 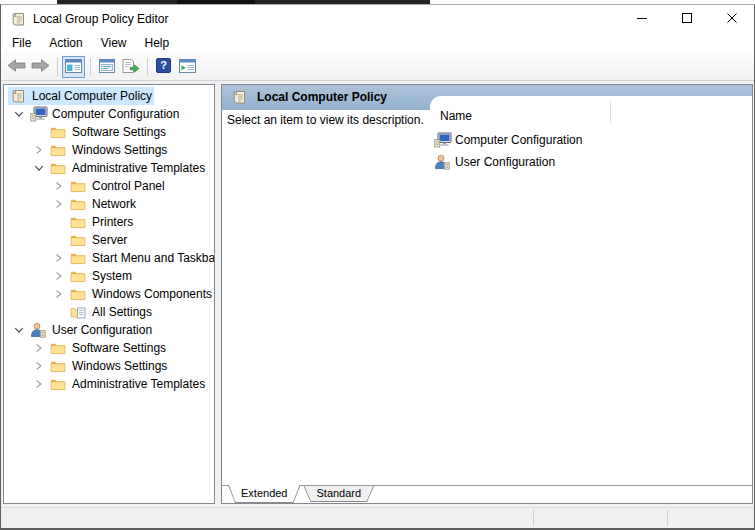 I want to click on tree-item-start-menu-and-taskbar: Start Menu and Taskbar, so click(x=109, y=258).